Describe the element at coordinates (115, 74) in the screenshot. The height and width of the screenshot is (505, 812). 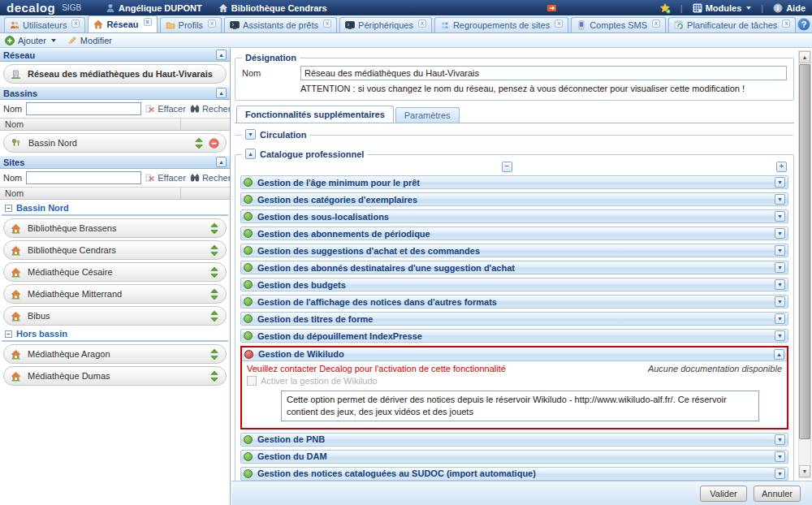
I see `network-item: Réseau des médiathèques du Haut-Vivarais` at that location.